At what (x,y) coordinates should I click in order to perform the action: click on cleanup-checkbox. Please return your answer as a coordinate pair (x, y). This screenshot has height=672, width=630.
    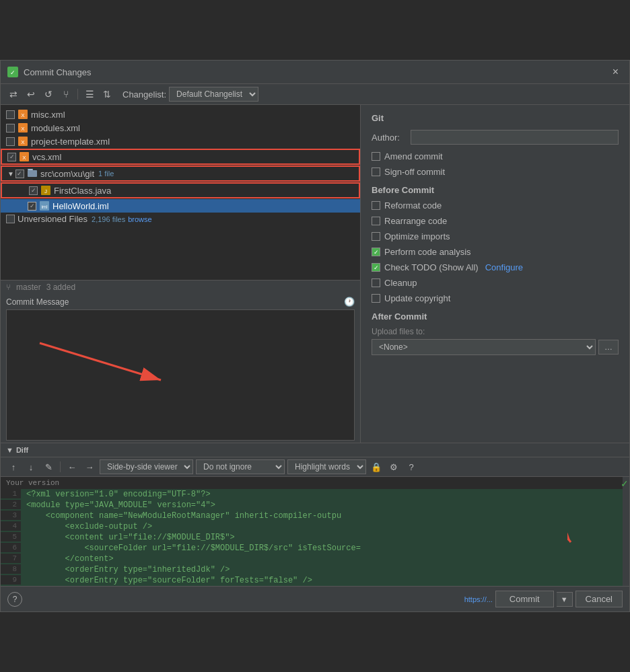
    Looking at the image, I should click on (376, 283).